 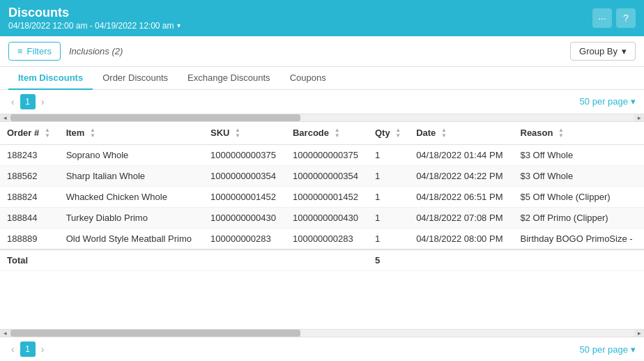 I want to click on sort-icon-qty: ▲▼, so click(x=398, y=133).